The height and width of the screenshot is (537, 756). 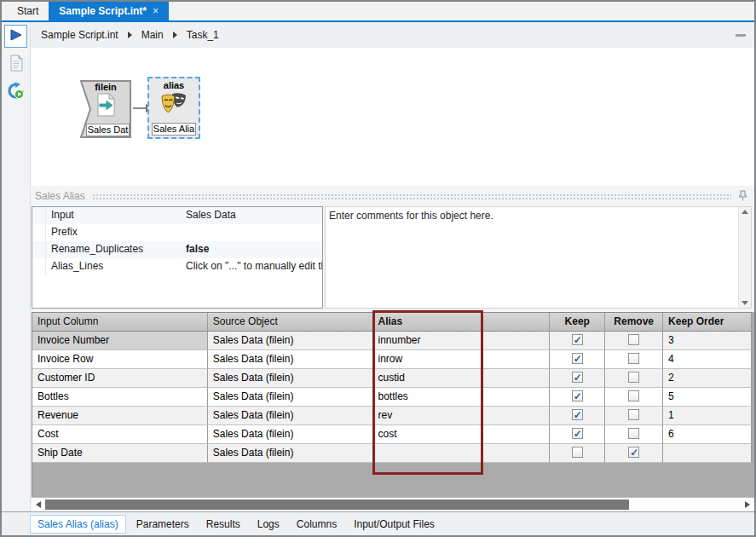 What do you see at coordinates (743, 196) in the screenshot?
I see `pin-icon` at bounding box center [743, 196].